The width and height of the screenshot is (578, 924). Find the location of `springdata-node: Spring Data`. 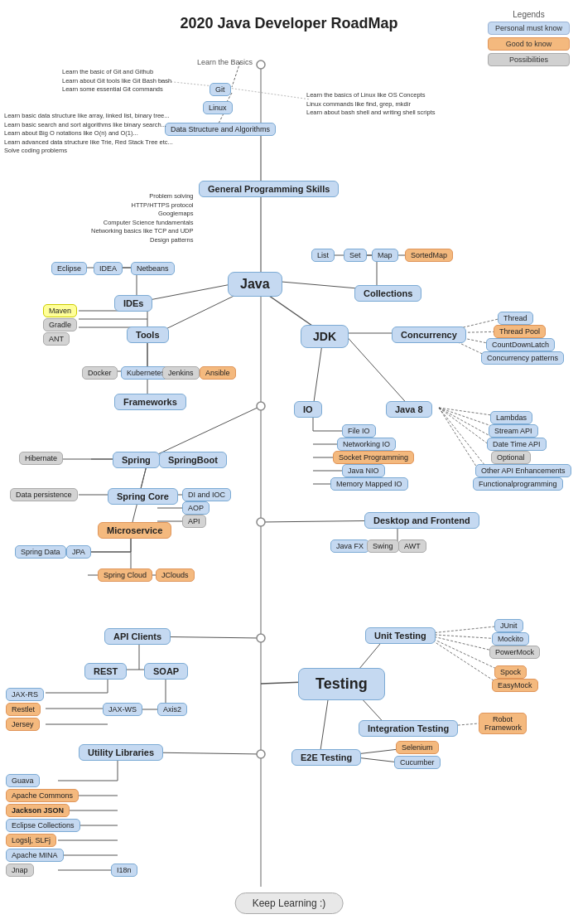

springdata-node: Spring Data is located at coordinates (41, 552).